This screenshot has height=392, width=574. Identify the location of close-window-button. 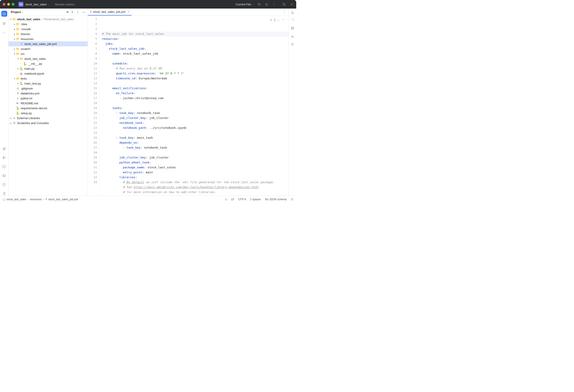
(4, 4).